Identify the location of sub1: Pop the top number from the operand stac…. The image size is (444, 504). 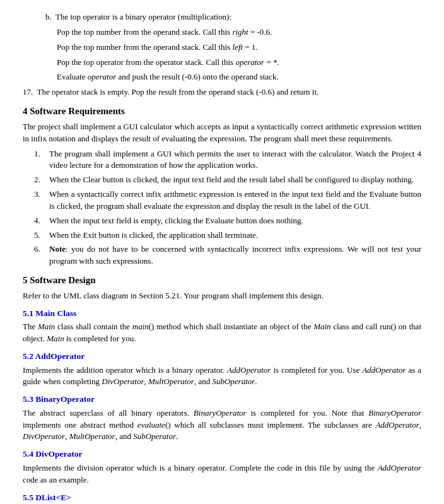
(239, 33).